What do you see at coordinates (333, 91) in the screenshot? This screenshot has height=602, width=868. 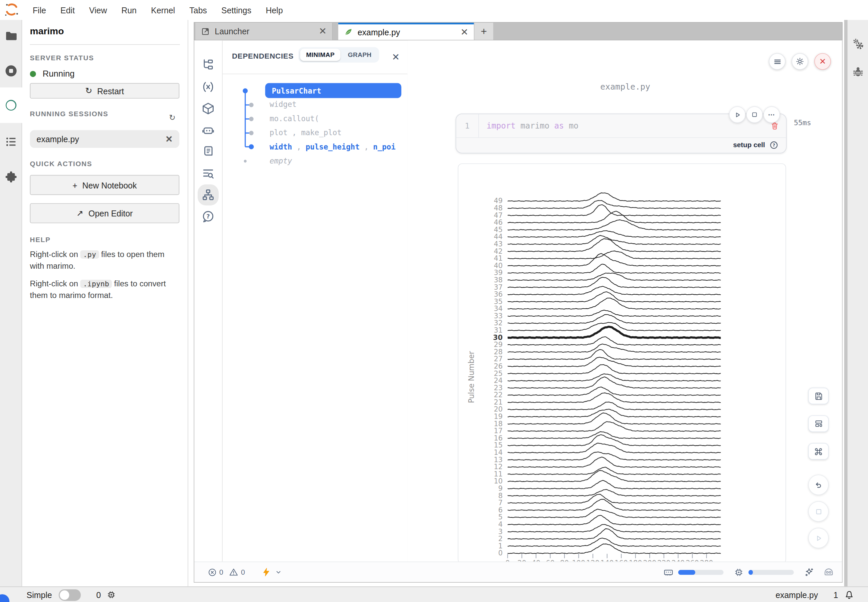 I see `dependency-item-0: PulsarChart` at bounding box center [333, 91].